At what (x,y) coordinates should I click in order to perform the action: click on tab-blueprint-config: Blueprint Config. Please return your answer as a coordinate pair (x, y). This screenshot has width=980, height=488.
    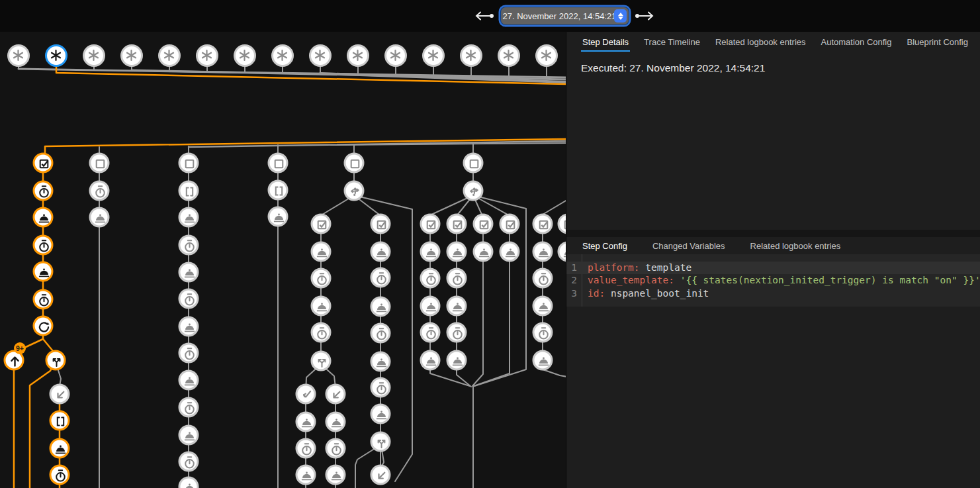
    Looking at the image, I should click on (937, 42).